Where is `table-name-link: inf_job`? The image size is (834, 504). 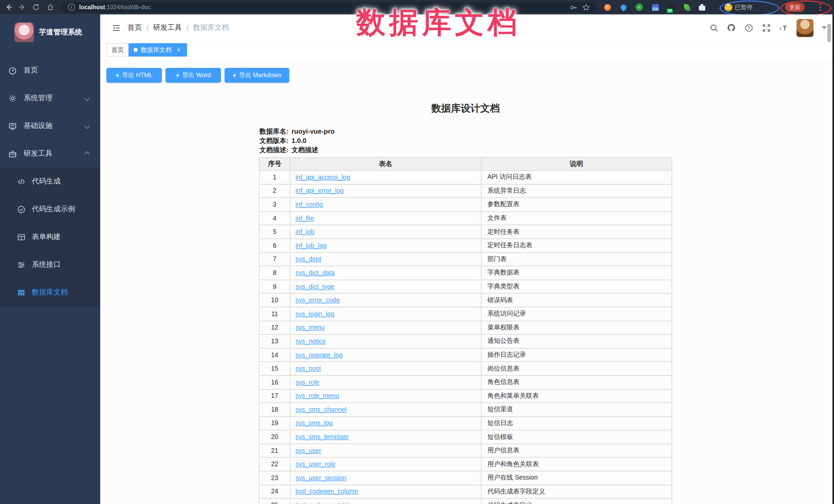
table-name-link: inf_job is located at coordinates (305, 232).